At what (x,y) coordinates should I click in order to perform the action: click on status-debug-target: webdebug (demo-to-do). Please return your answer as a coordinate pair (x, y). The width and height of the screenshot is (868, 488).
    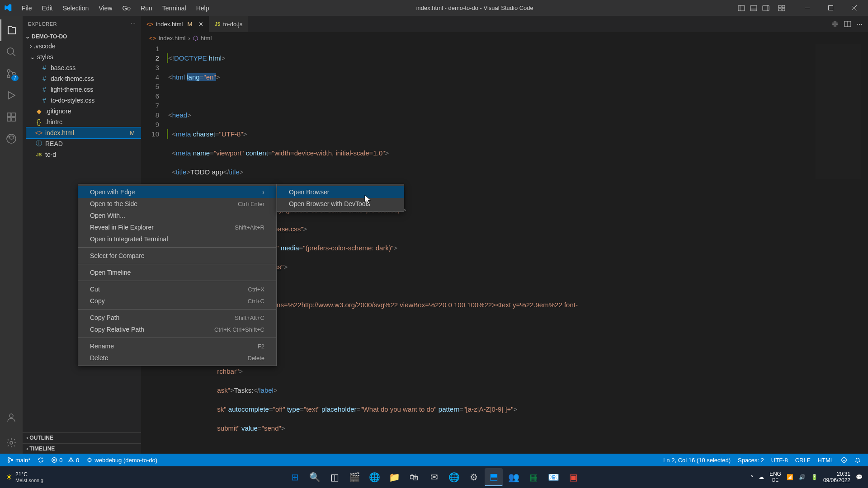
    Looking at the image, I should click on (122, 460).